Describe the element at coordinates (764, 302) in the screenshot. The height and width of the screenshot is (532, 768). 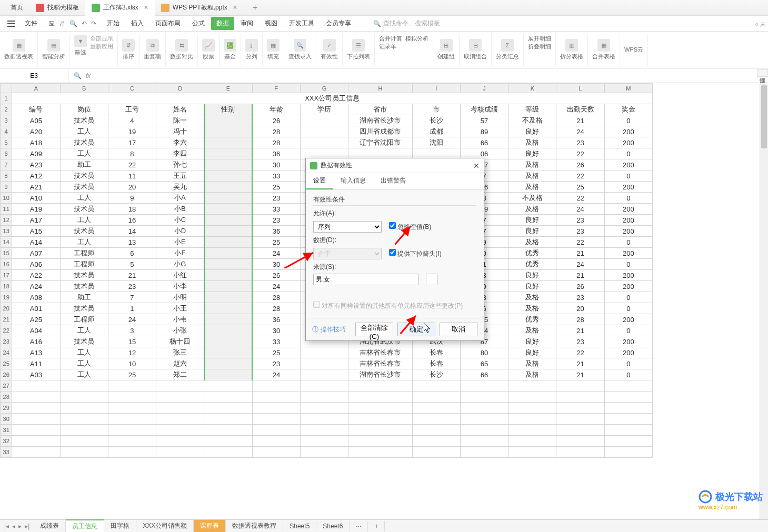
I see `vertical-scrollbar` at that location.